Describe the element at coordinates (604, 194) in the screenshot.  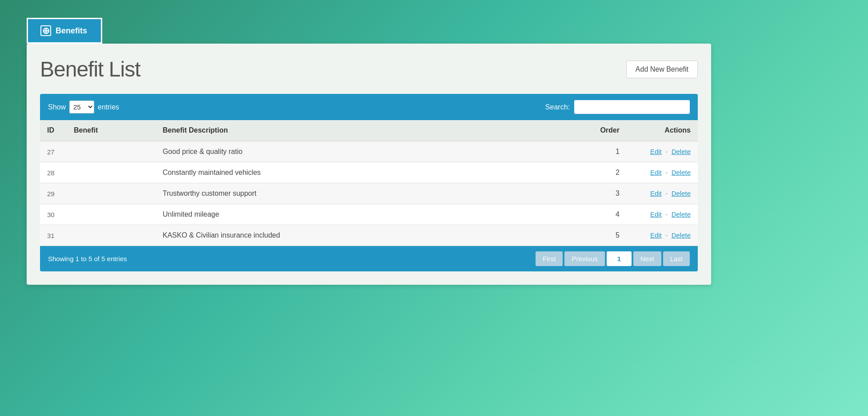
I see `cell-order: 3` at that location.